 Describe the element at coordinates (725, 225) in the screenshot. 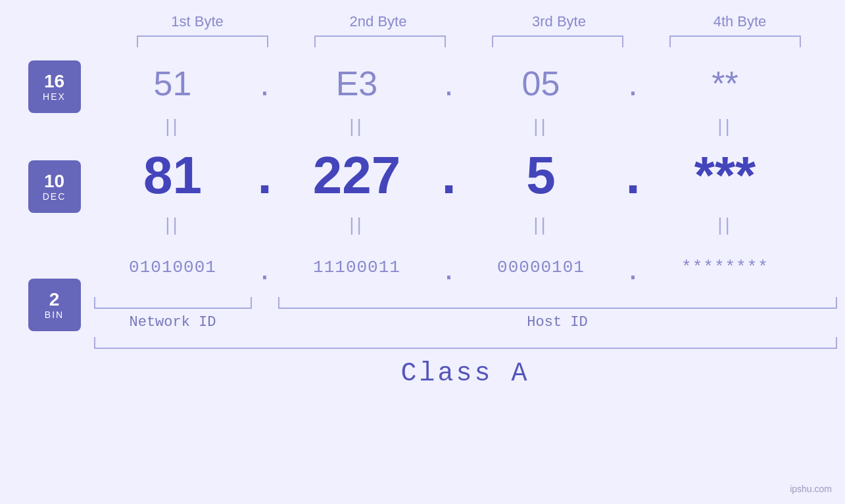

I see `sep-2-4: ||` at that location.